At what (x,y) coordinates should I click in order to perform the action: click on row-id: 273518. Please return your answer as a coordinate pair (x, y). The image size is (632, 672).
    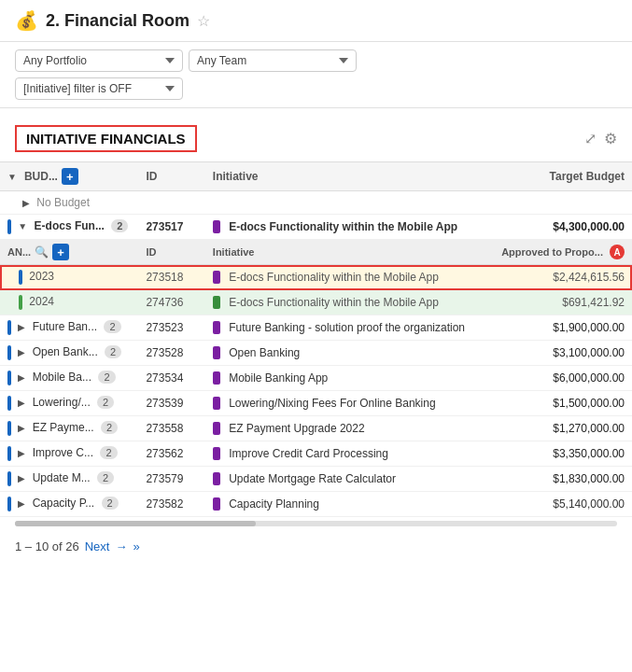
    Looking at the image, I should click on (172, 278).